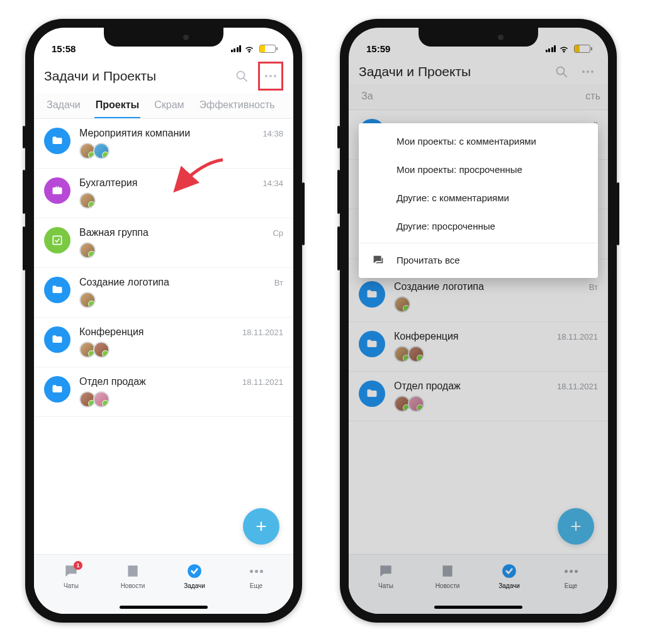  Describe the element at coordinates (267, 49) in the screenshot. I see `battery-icon` at that location.